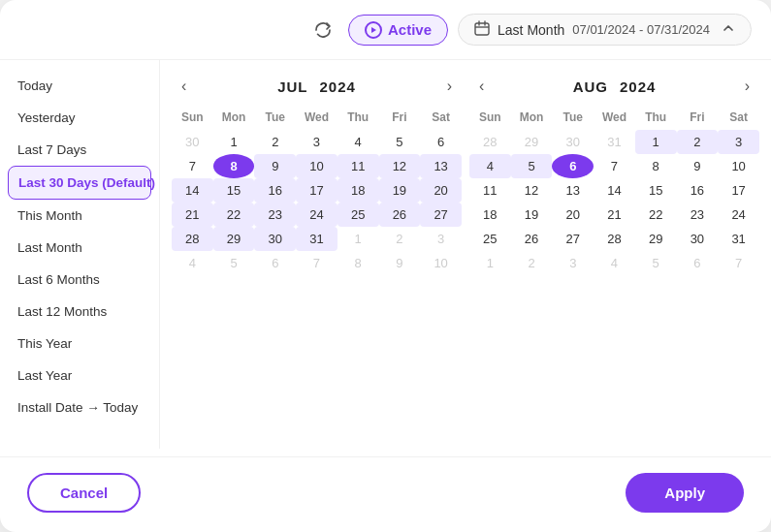 The image size is (771, 532). What do you see at coordinates (685, 492) in the screenshot?
I see `apply-button: Apply` at bounding box center [685, 492].